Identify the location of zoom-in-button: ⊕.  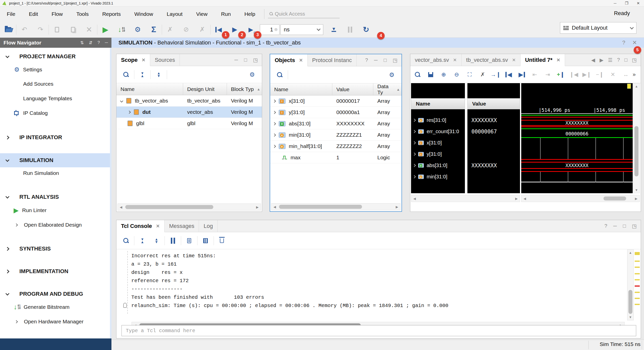
(444, 75).